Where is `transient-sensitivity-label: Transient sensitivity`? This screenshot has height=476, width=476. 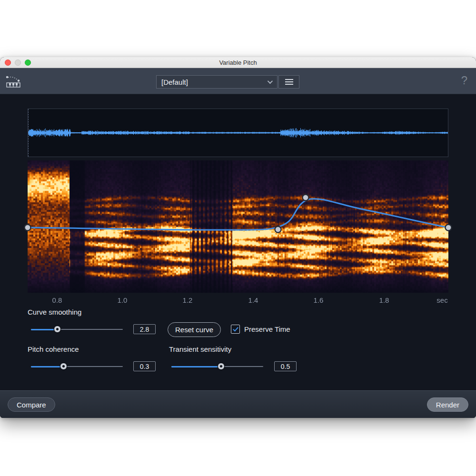 transient-sensitivity-label: Transient sensitivity is located at coordinates (200, 349).